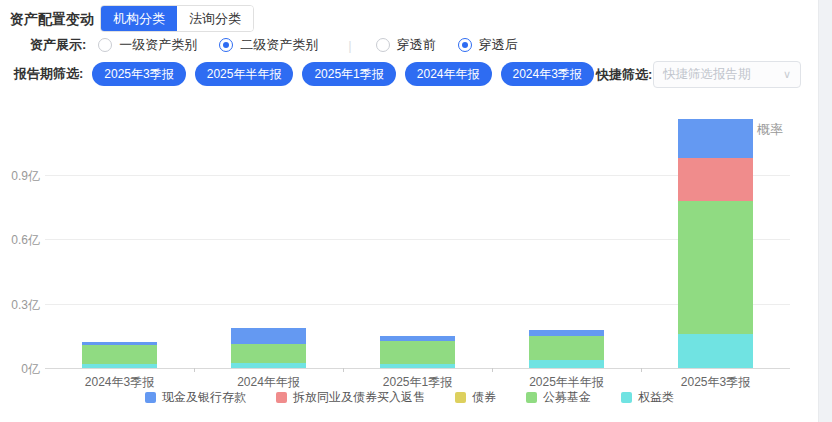 The image size is (832, 422). I want to click on report-period-pills: 2025年3季报2025年半年报2025年1季报2024年年报2024年3季报, so click(348, 74).